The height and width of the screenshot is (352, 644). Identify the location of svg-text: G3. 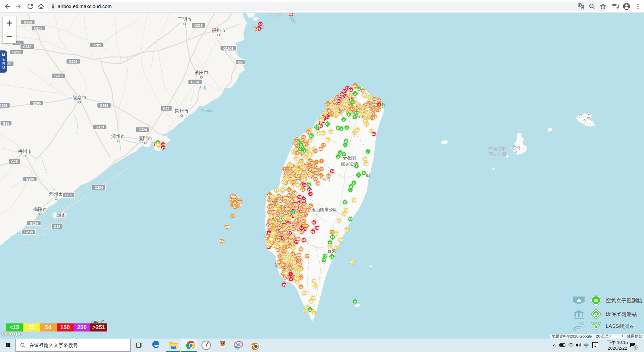
(240, 63).